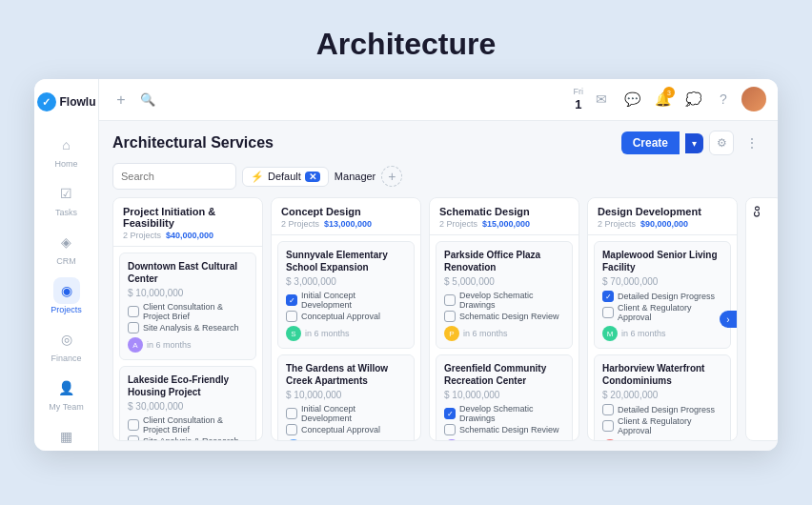 The width and height of the screenshot is (812, 505). Describe the element at coordinates (67, 198) in the screenshot. I see `sidebar-item-tasks: ☑ Tasks` at that location.